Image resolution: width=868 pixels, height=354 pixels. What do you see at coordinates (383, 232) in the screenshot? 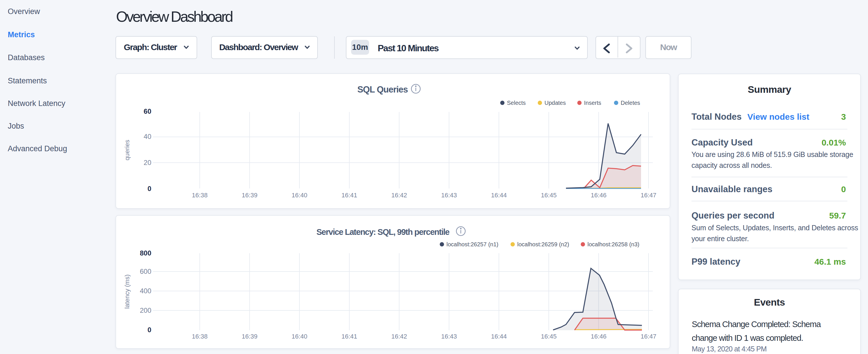
I see `svg-text:Service Latency: SQL, 99th per: Service Latency: SQL, 99th percentile` at bounding box center [383, 232].